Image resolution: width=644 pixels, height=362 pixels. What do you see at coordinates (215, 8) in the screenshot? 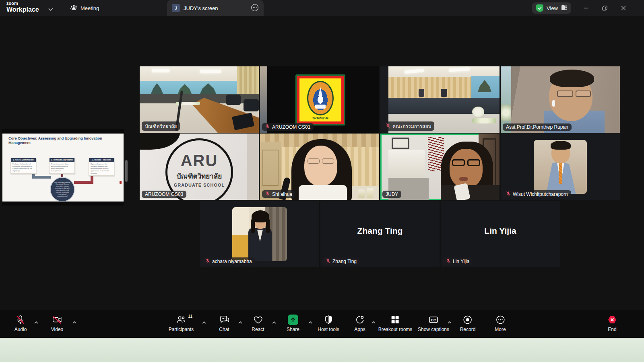
I see `tab-judys-screen: J JUDY's screen` at bounding box center [215, 8].